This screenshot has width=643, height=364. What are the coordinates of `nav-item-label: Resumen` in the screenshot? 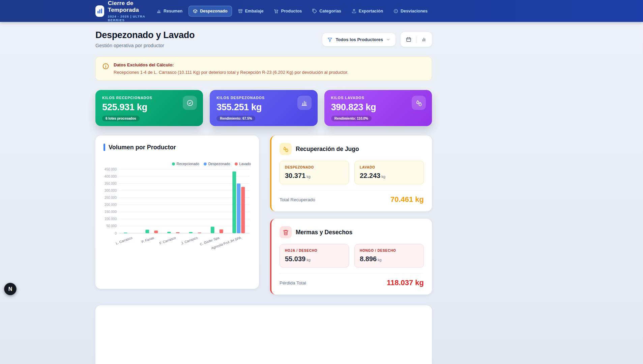 It's located at (173, 11).